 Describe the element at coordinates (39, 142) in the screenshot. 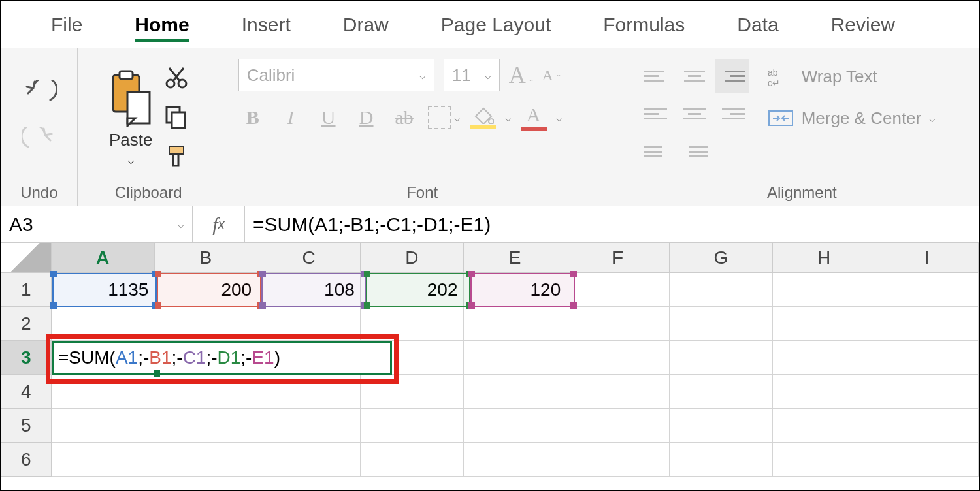

I see `redo-button` at that location.